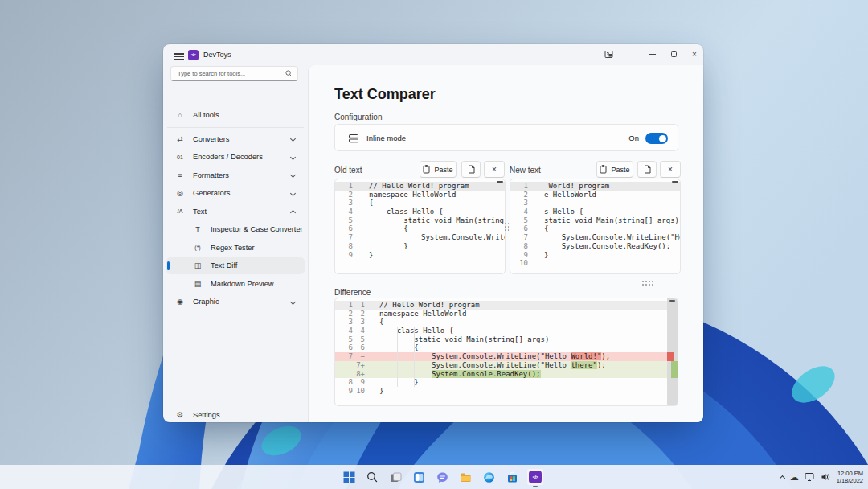  What do you see at coordinates (235, 211) in the screenshot?
I see `sidebar-item-text: /A Text` at bounding box center [235, 211].